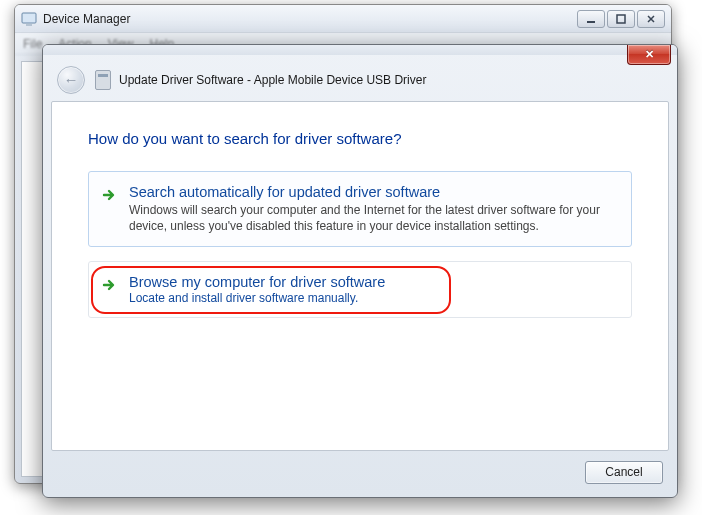 The image size is (702, 515). I want to click on option-search-automatically: Search automatically for updated driver …, so click(360, 209).